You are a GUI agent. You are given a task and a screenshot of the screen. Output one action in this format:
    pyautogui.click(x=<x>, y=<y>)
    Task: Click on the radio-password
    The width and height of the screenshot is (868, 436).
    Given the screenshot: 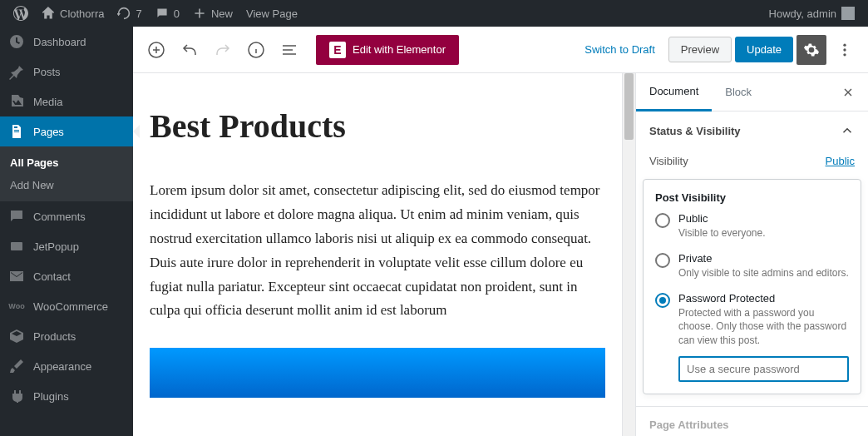 What is the action you would take?
    pyautogui.click(x=663, y=300)
    